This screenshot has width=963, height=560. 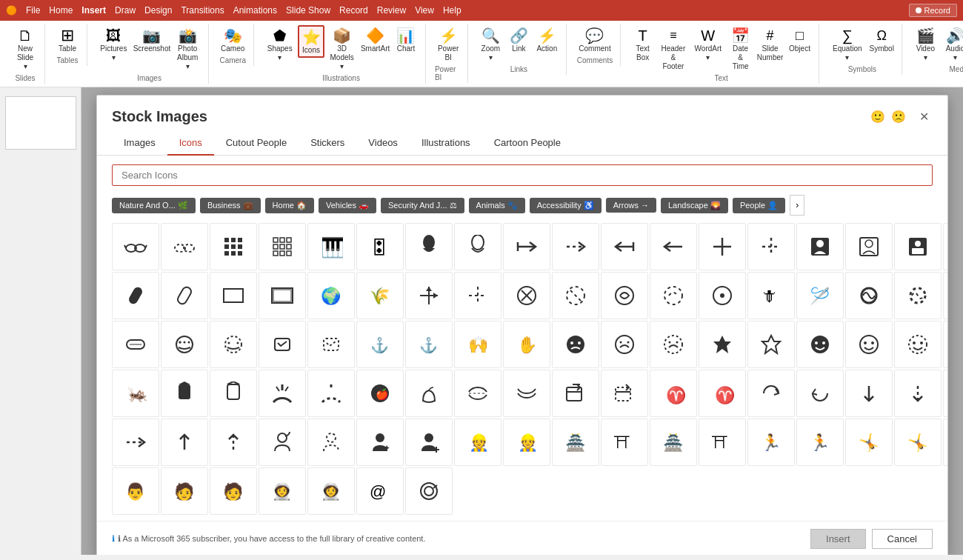 I want to click on menu-insert: Insert, so click(x=93, y=10).